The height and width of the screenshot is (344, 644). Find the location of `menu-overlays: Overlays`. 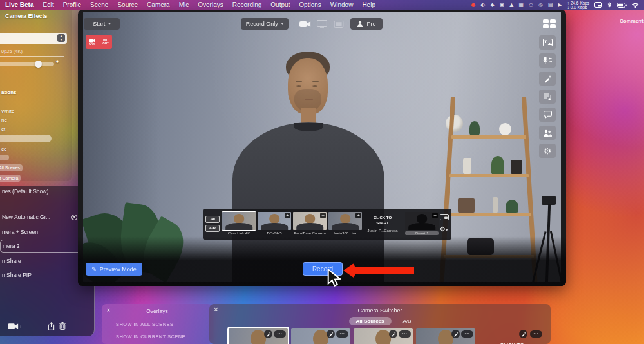

menu-overlays: Overlays is located at coordinates (210, 5).